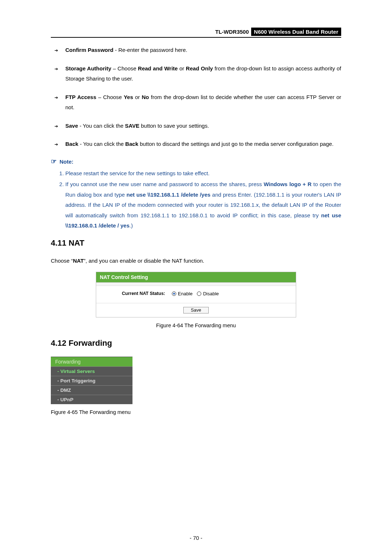  I want to click on figure-caption-nat: Figure 4-64 The Forwarding menu, so click(196, 325).